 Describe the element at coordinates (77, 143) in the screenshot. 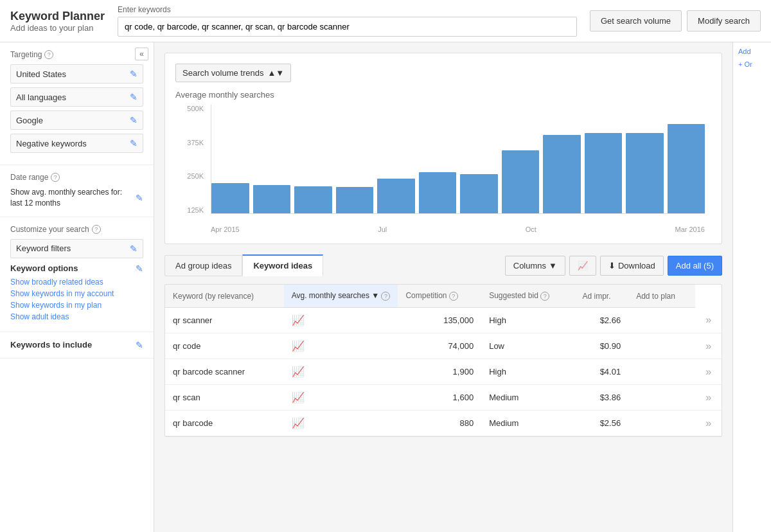

I see `negative-keywords-item: Negative keywords ✎` at that location.